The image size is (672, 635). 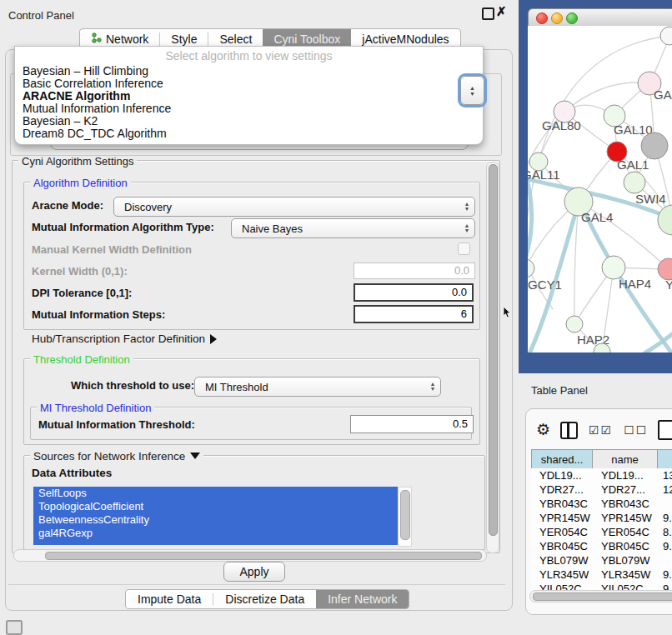 What do you see at coordinates (602, 586) in the screenshot?
I see `table-row: YIL052CYIL052C9` at bounding box center [602, 586].